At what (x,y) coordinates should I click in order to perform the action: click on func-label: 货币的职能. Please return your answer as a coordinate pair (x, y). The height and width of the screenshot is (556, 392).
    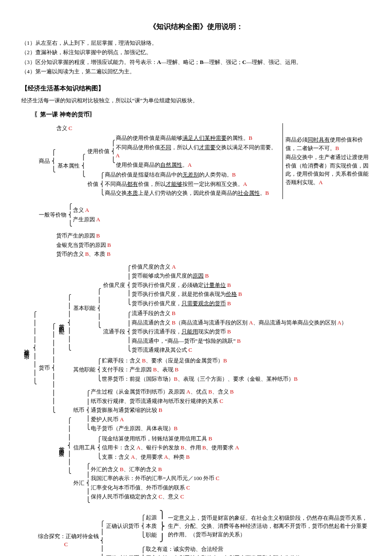
    Looking at the image, I should click on (62, 323).